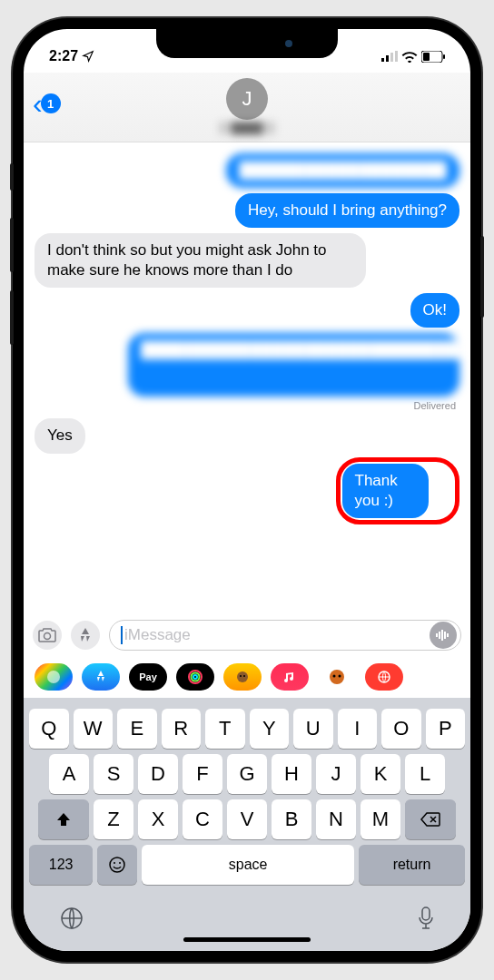 Image resolution: width=494 pixels, height=980 pixels. Describe the element at coordinates (47, 635) in the screenshot. I see `camera-icon` at that location.